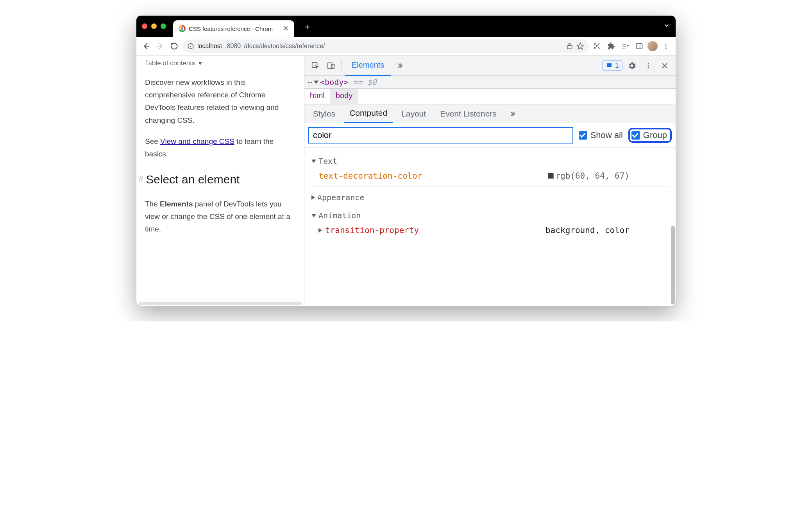 The image size is (812, 513). What do you see at coordinates (160, 46) in the screenshot?
I see `forward-button` at bounding box center [160, 46].